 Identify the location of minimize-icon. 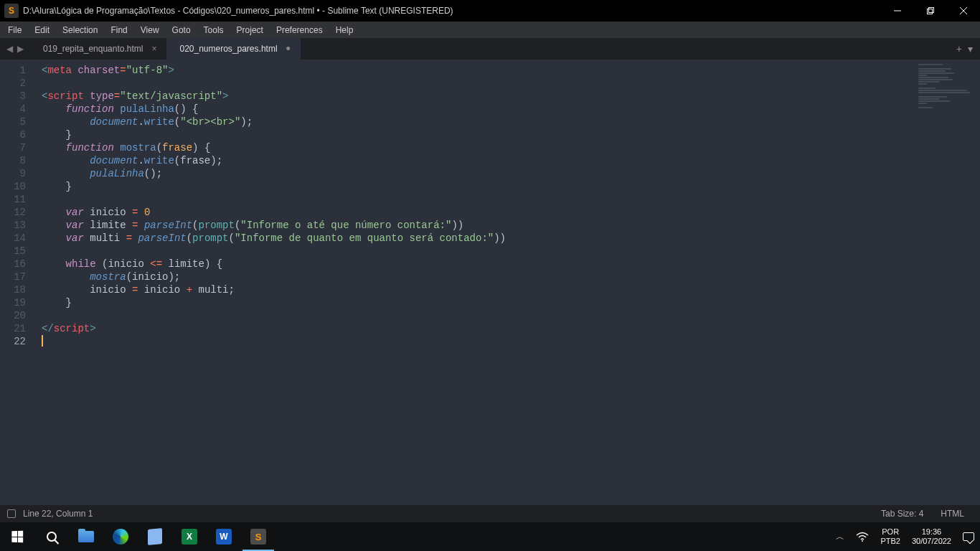
(897, 11).